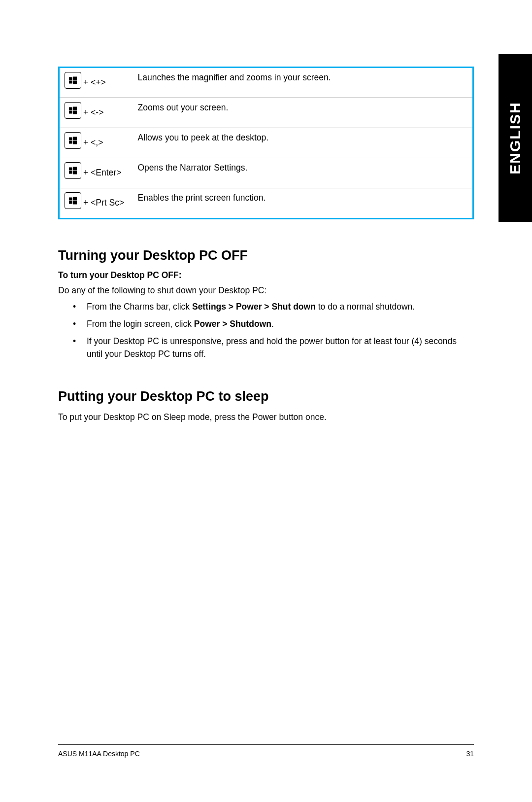 The height and width of the screenshot is (802, 532). Describe the element at coordinates (266, 204) in the screenshot. I see `table-row: + <Prt Sc>Enables the print screen funct…` at that location.